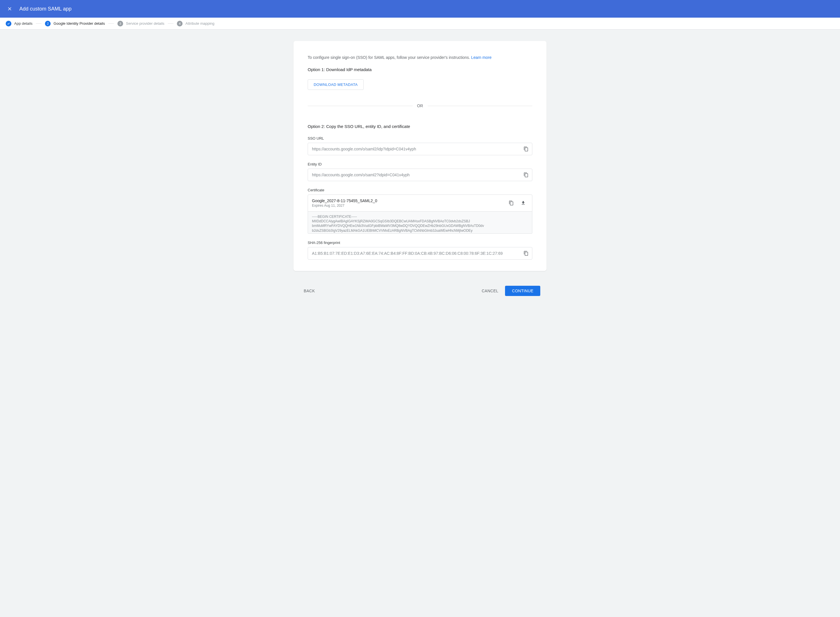  What do you see at coordinates (120, 24) in the screenshot?
I see `step-number-icon: 3` at bounding box center [120, 24].